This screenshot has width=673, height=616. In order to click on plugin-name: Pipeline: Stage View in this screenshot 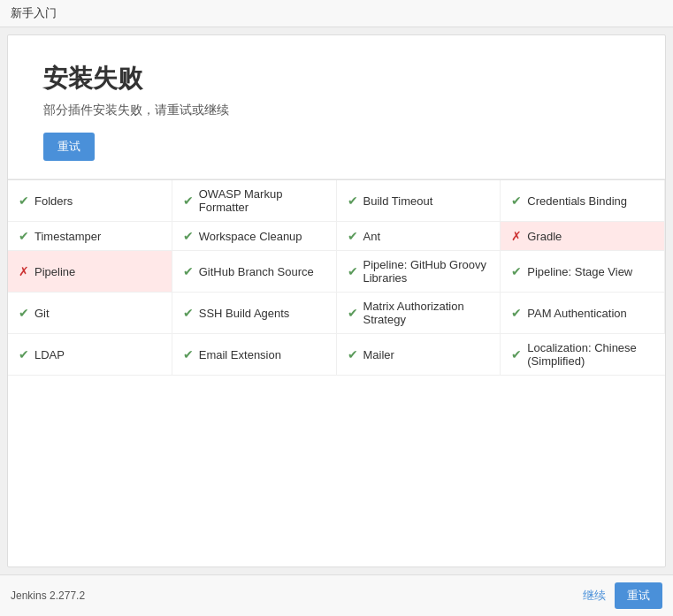, I will do `click(580, 272)`.